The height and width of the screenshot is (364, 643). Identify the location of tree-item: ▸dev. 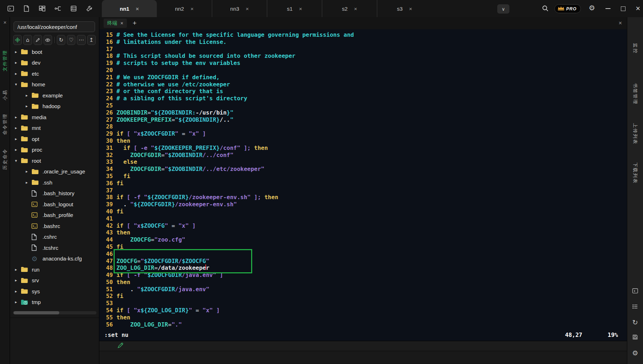
(54, 63).